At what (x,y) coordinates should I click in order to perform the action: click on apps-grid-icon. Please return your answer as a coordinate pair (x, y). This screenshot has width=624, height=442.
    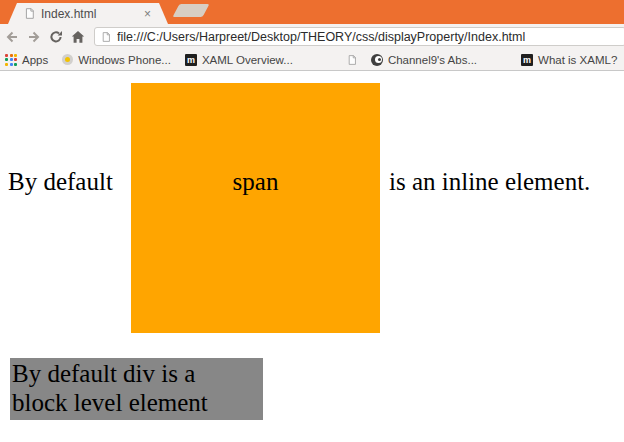
    Looking at the image, I should click on (11, 60).